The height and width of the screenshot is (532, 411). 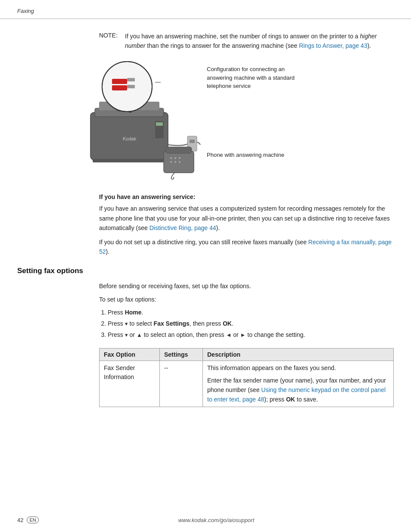 What do you see at coordinates (227, 324) in the screenshot?
I see `ok-bold-1: OK` at bounding box center [227, 324].